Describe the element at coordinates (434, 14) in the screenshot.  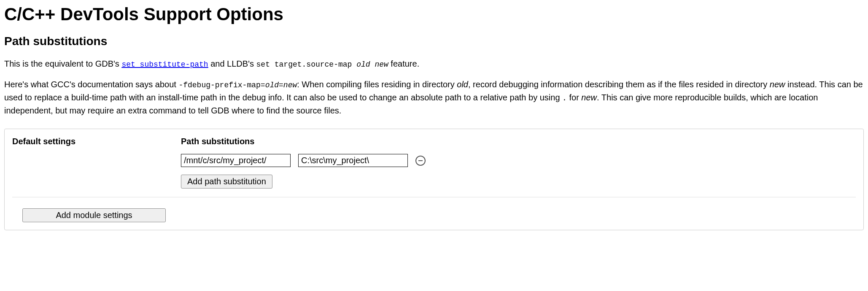
I see `page-title: C/C++ DevTools Support Options` at that location.